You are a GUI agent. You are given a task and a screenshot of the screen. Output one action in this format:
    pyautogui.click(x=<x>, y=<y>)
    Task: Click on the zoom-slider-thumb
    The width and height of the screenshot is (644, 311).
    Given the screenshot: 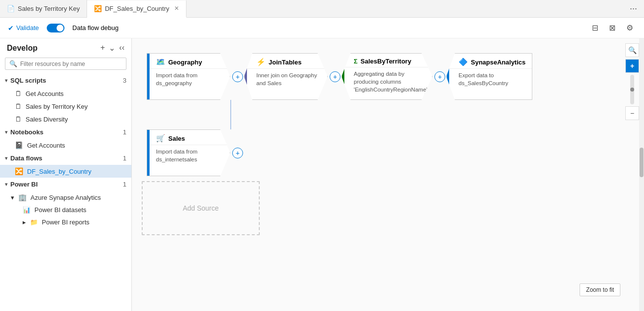 What is the action you would take?
    pyautogui.click(x=632, y=90)
    